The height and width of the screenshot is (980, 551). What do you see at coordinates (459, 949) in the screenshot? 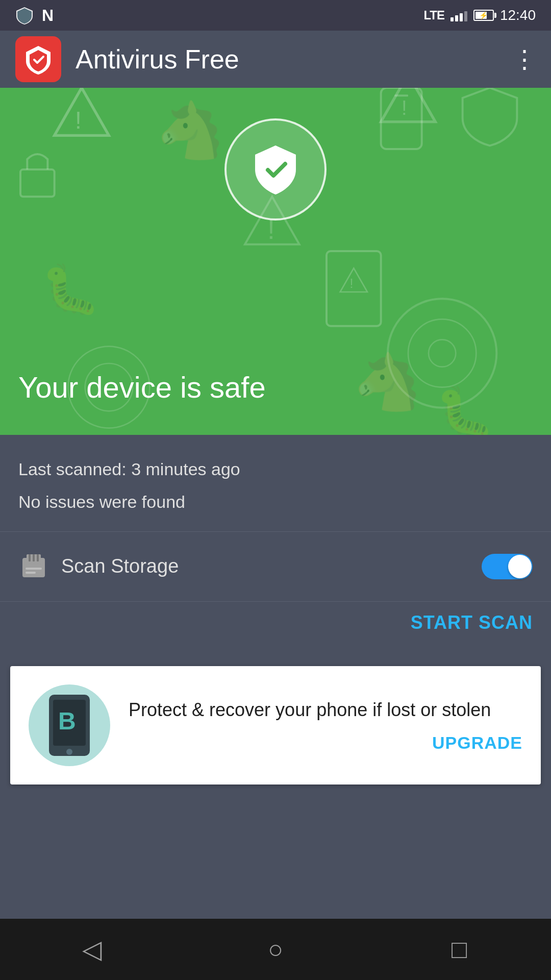
I see `recent-apps-button: □` at bounding box center [459, 949].